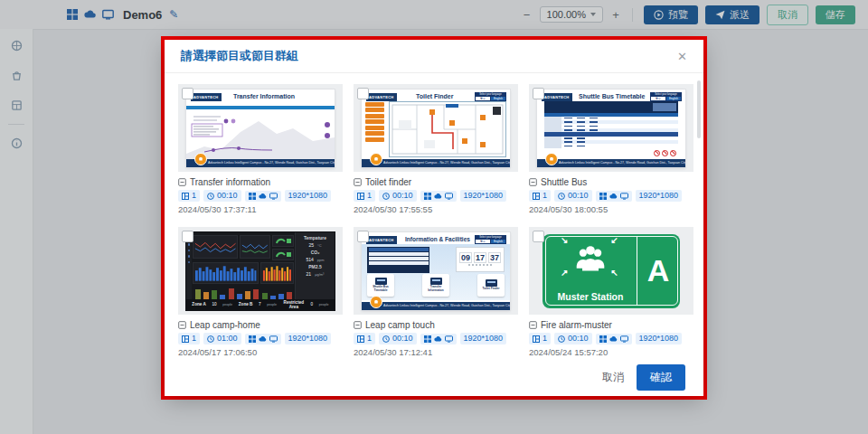  Describe the element at coordinates (564, 273) in the screenshot. I see `arrow-in-icon: ↗` at that location.